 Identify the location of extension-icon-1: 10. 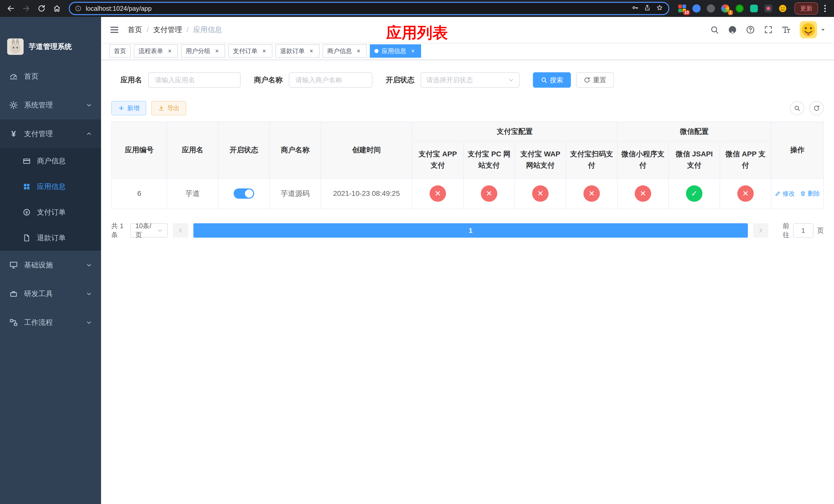
(682, 8).